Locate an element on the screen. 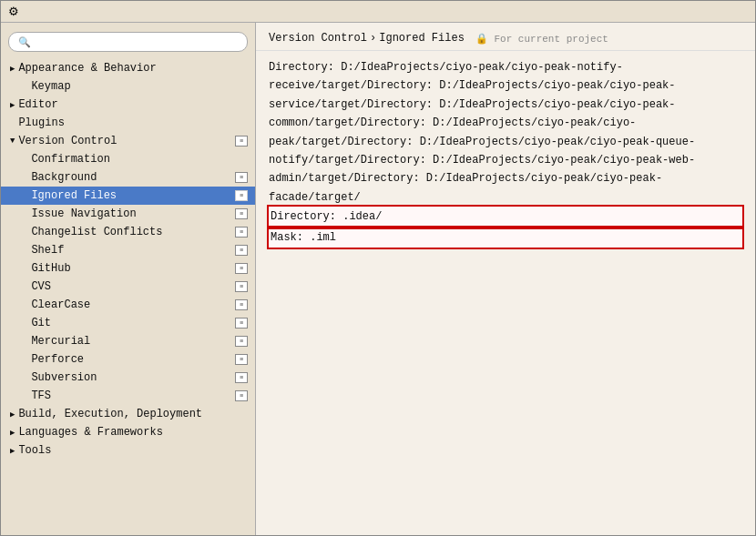 This screenshot has width=756, height=536. nav-item-label: Build, Execution, Deployment is located at coordinates (133, 414).